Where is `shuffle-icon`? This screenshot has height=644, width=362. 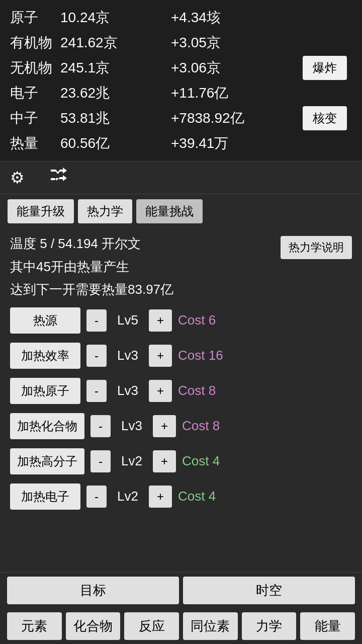 shuffle-icon is located at coordinates (60, 178).